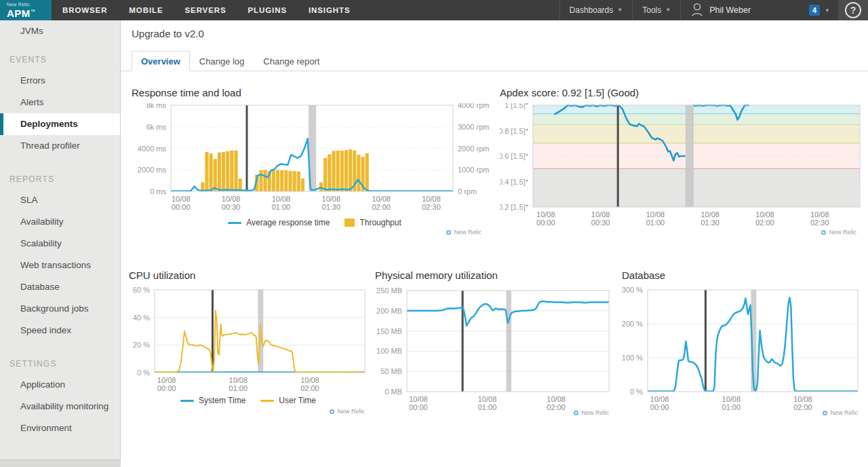 The image size is (868, 467). Describe the element at coordinates (60, 146) in the screenshot. I see `sidebar-item-thread-profiler: Thread profiler` at that location.